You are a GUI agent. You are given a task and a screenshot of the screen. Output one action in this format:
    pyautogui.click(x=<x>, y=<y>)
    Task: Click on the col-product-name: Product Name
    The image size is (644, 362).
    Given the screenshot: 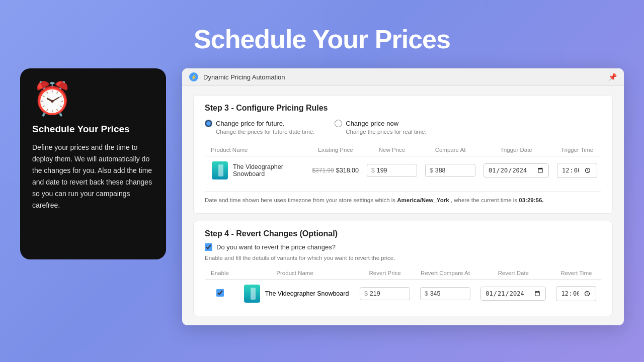 What is the action you would take?
    pyautogui.click(x=257, y=150)
    